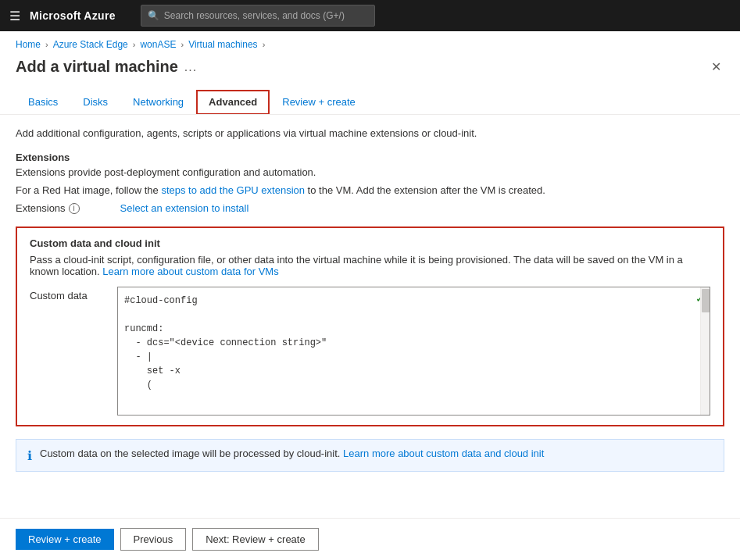  I want to click on gpu-note-cont: to the VM. Add the extension after the V…, so click(427, 191).